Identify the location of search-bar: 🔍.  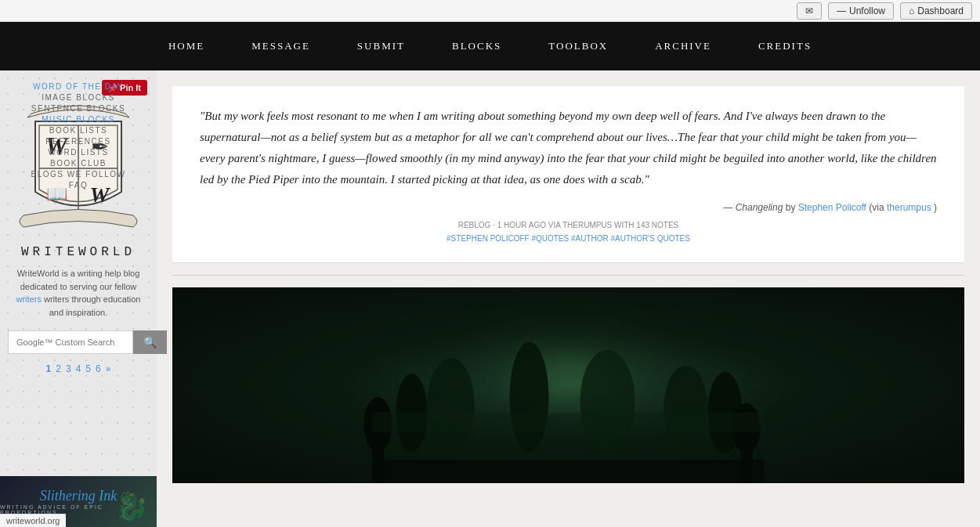
(78, 342).